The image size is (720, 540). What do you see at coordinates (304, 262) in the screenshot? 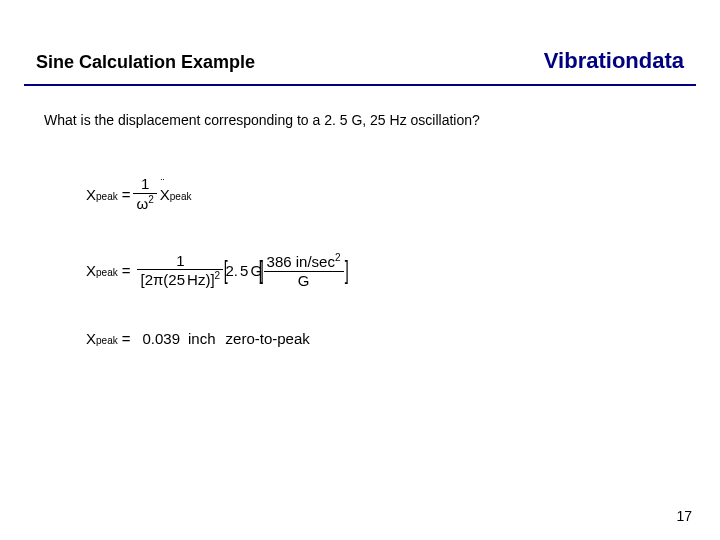
I see `unit-num: 386 in/sec2` at bounding box center [304, 262].